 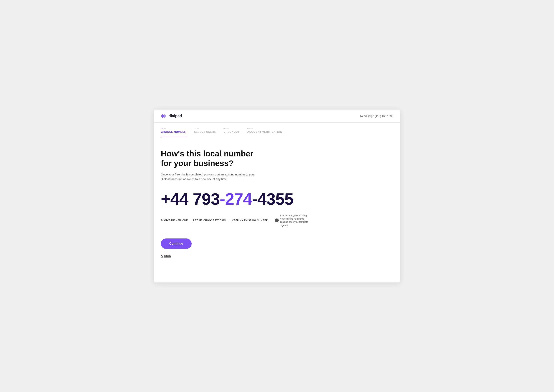 What do you see at coordinates (175, 116) in the screenshot?
I see `logo-text: dialpad` at bounding box center [175, 116].